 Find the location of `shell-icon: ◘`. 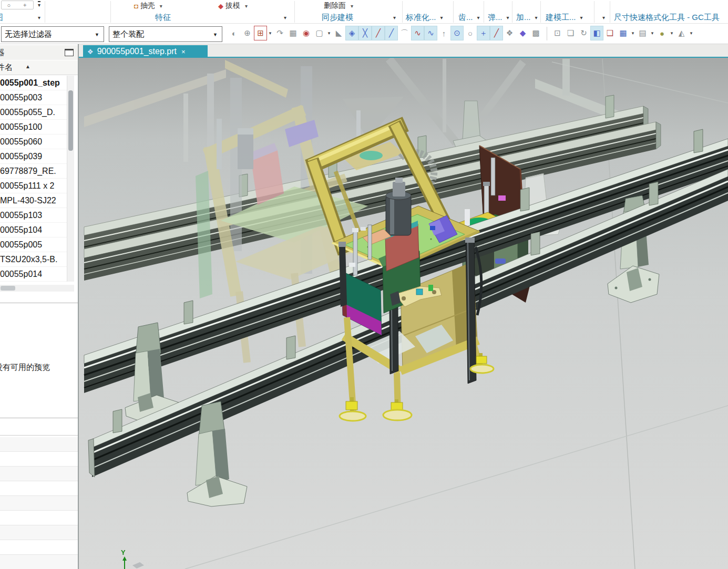

shell-icon: ◘ is located at coordinates (136, 6).